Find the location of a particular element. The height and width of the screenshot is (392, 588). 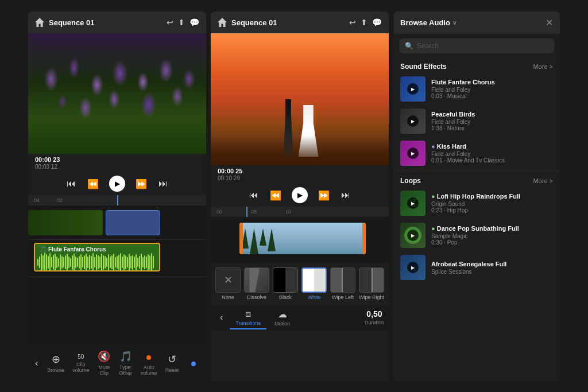

lofi-play-circle: ▶ is located at coordinates (413, 203).